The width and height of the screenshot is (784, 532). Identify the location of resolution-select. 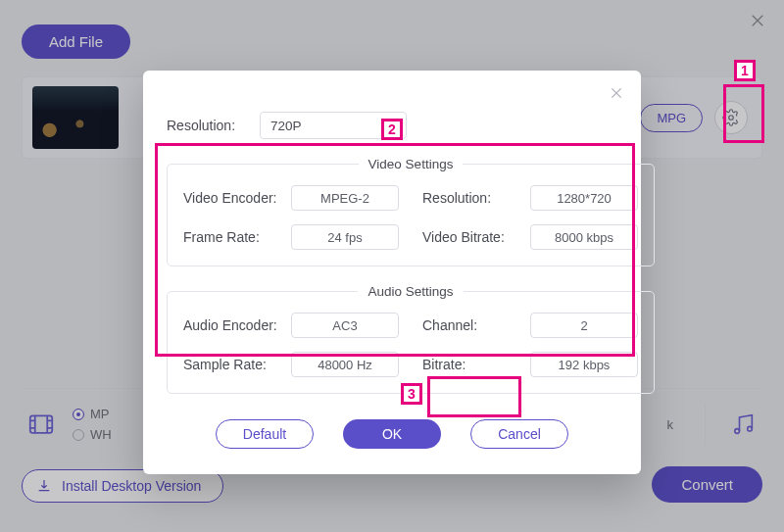
(333, 125).